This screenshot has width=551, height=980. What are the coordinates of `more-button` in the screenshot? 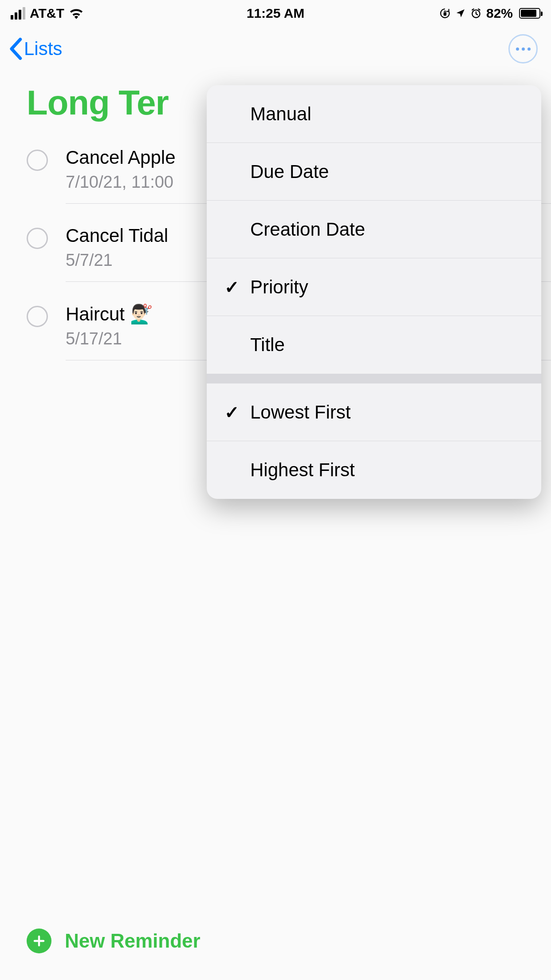 It's located at (523, 49).